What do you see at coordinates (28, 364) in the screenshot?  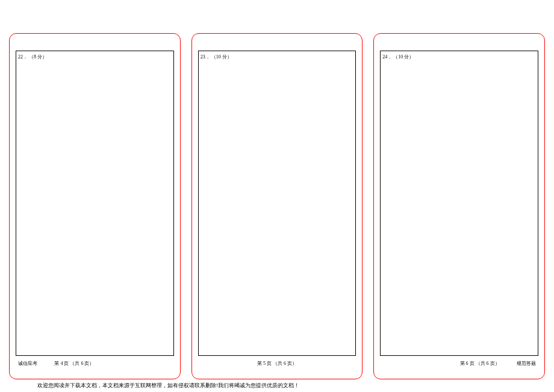 I see `footer-left-text: 诚信应考` at bounding box center [28, 364].